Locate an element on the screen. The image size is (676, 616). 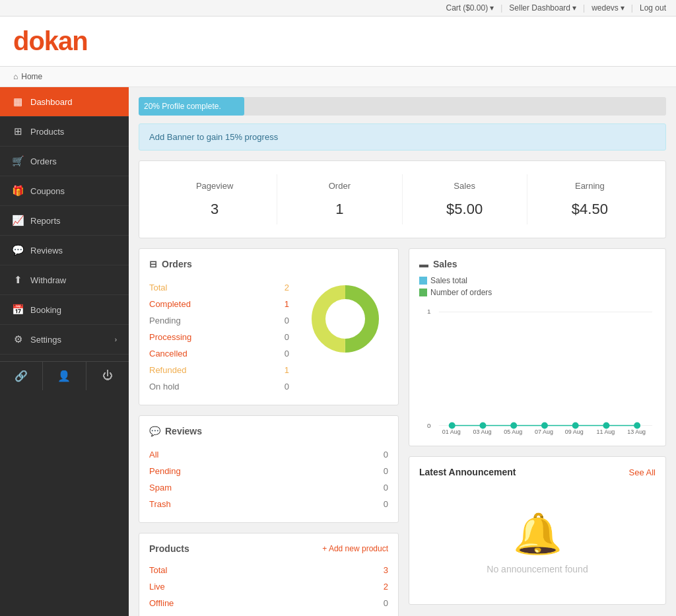
bell-icon: 🔔 is located at coordinates (537, 533).